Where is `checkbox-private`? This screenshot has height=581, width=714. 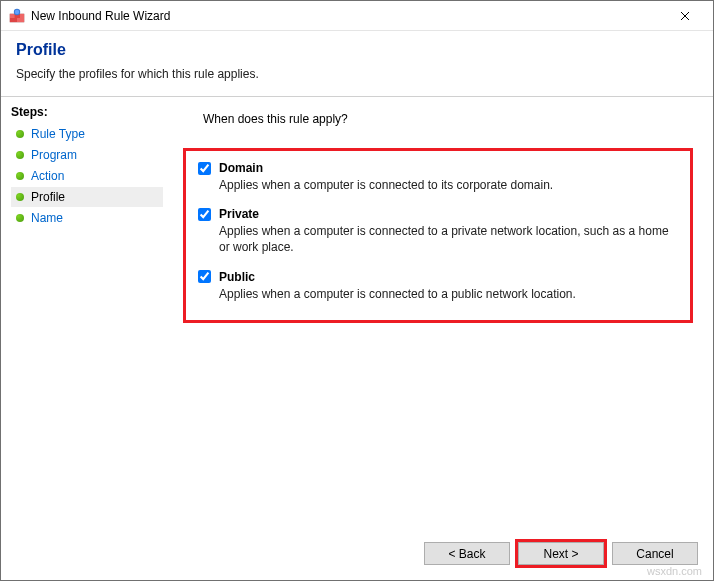 checkbox-private is located at coordinates (204, 214).